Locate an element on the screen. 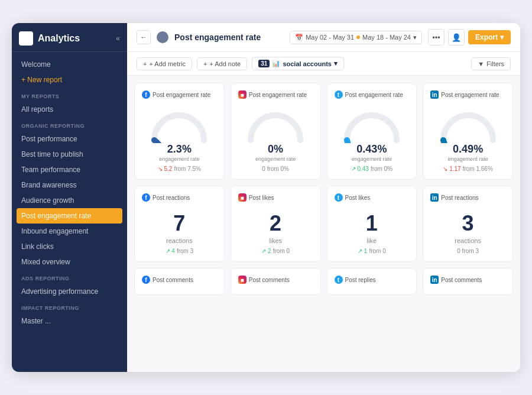 This screenshot has width=532, height=395. add-metric-label: + Add metric is located at coordinates (167, 64).